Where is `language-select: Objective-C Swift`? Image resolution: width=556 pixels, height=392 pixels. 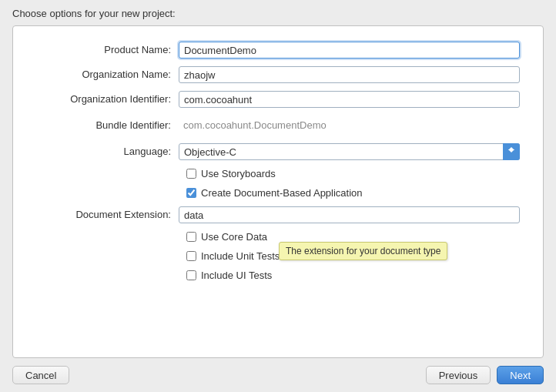
language-select: Objective-C Swift is located at coordinates (350, 152).